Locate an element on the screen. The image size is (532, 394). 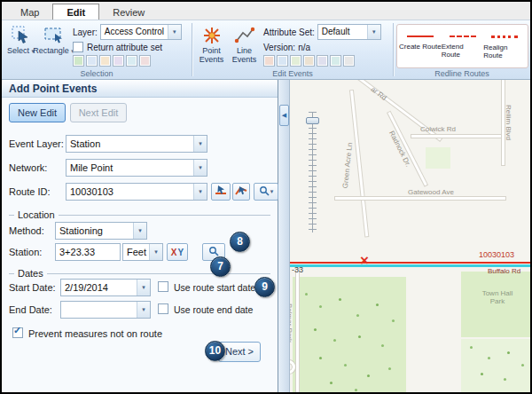
next-edit-button: Next Edit is located at coordinates (98, 113).